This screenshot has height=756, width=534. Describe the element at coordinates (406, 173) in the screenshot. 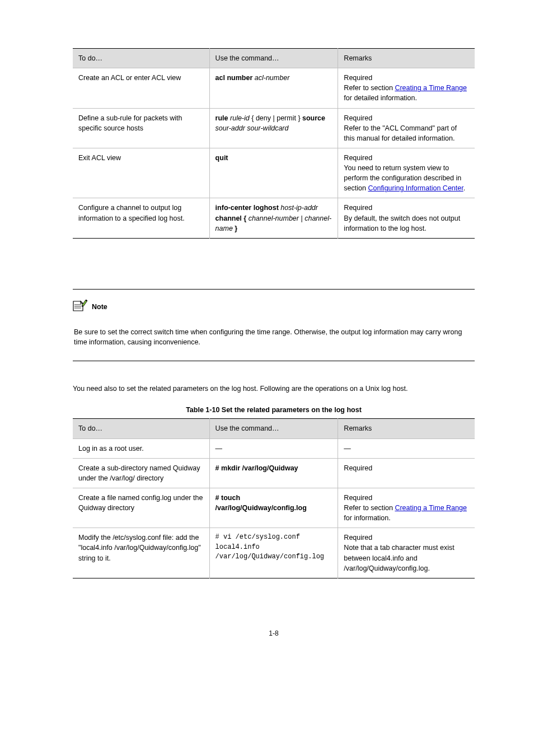

I see `cell-remarks: Required You need to return system view …` at that location.